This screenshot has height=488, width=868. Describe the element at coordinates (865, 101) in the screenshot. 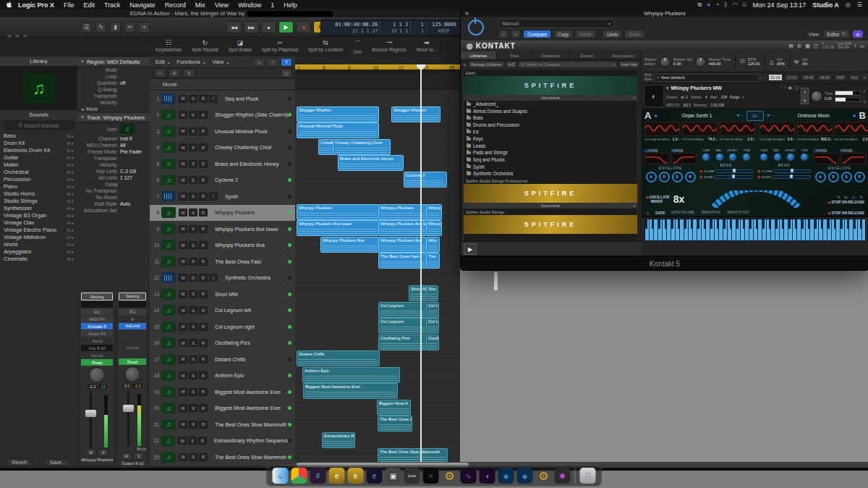

I see `expand-instrument-icon: ◫` at that location.